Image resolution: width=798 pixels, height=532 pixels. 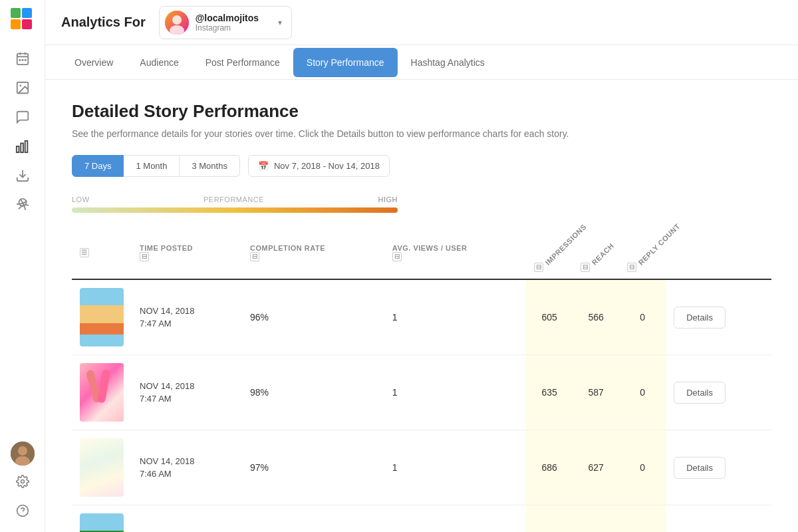 What do you see at coordinates (422, 519) in the screenshot?
I see `table-row: NOV 14, 2018 7:46 AM 96% 1 775 677 0 Det…` at bounding box center [422, 519].